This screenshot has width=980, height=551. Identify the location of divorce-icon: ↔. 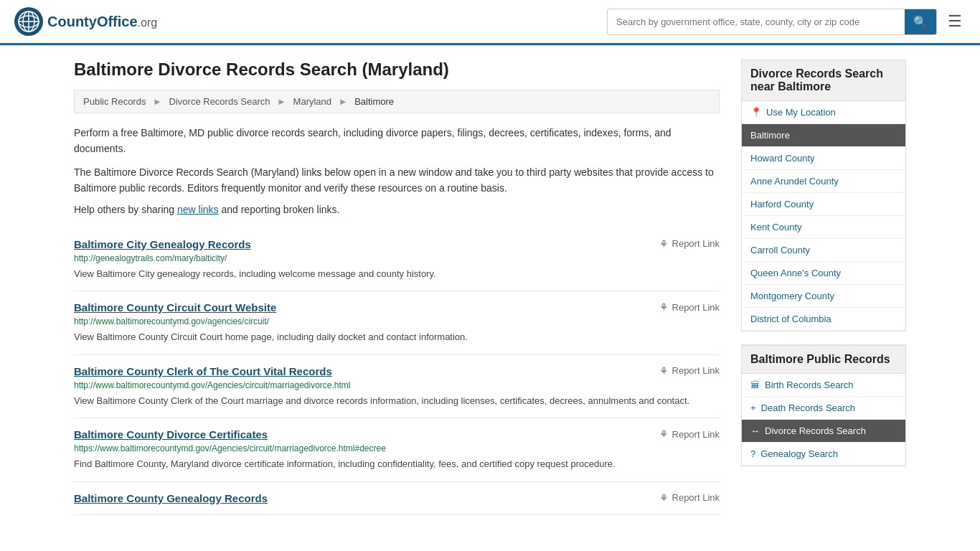
(755, 430).